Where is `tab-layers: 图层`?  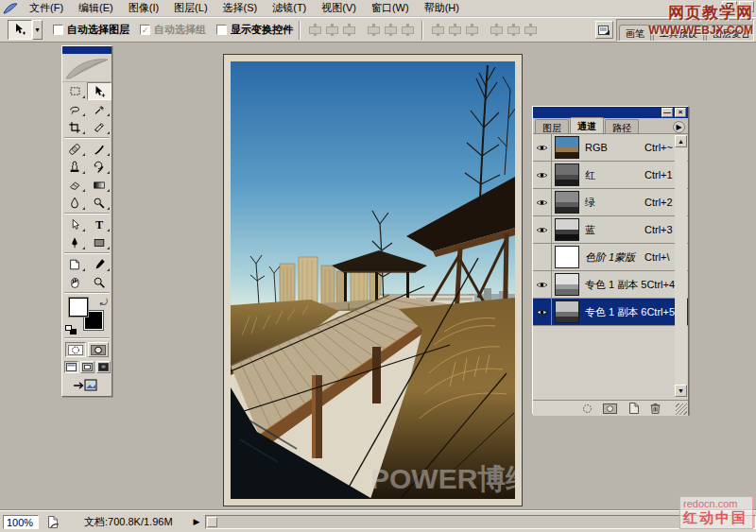 tab-layers: 图层 is located at coordinates (552, 127).